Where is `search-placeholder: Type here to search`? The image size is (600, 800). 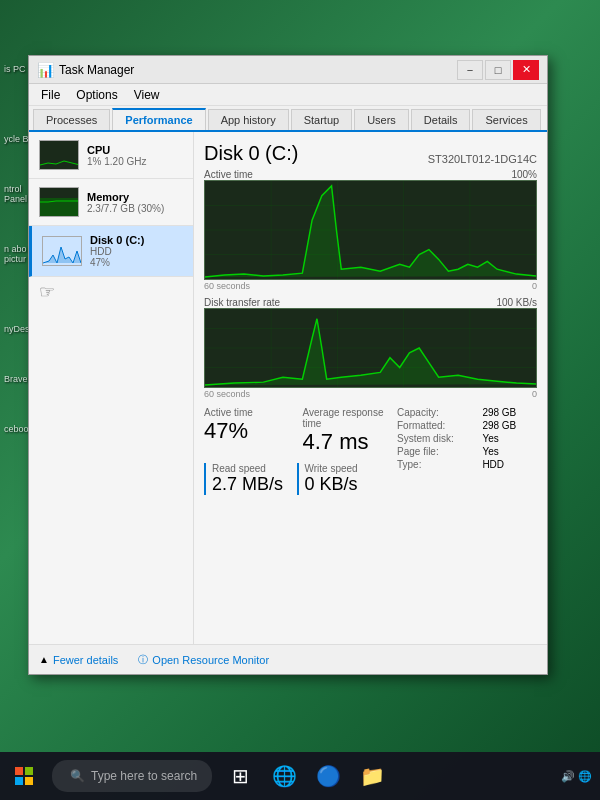 search-placeholder: Type here to search is located at coordinates (144, 776).